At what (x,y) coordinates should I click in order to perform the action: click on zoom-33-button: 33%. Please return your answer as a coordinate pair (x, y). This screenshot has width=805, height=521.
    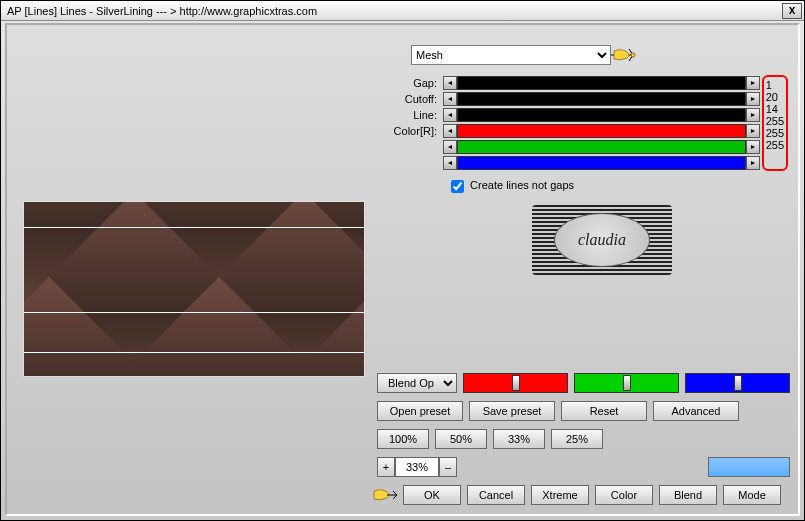
    Looking at the image, I should click on (519, 439).